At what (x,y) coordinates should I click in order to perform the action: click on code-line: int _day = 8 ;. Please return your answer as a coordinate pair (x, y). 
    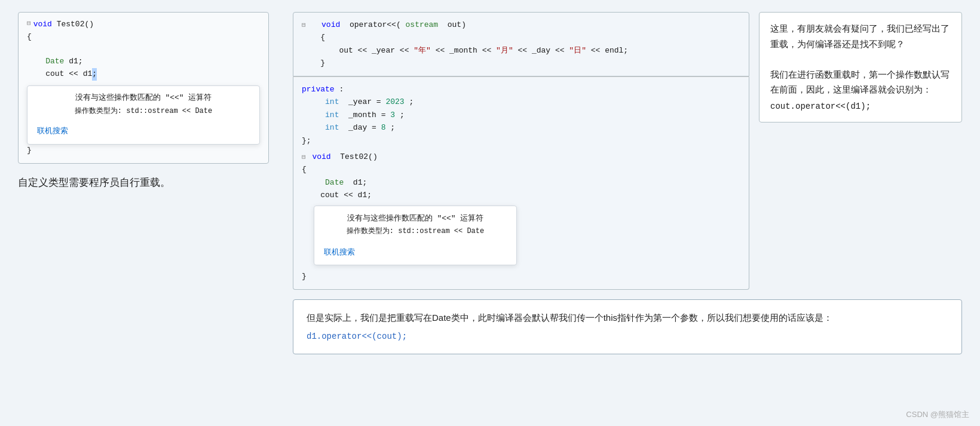
    Looking at the image, I should click on (521, 128).